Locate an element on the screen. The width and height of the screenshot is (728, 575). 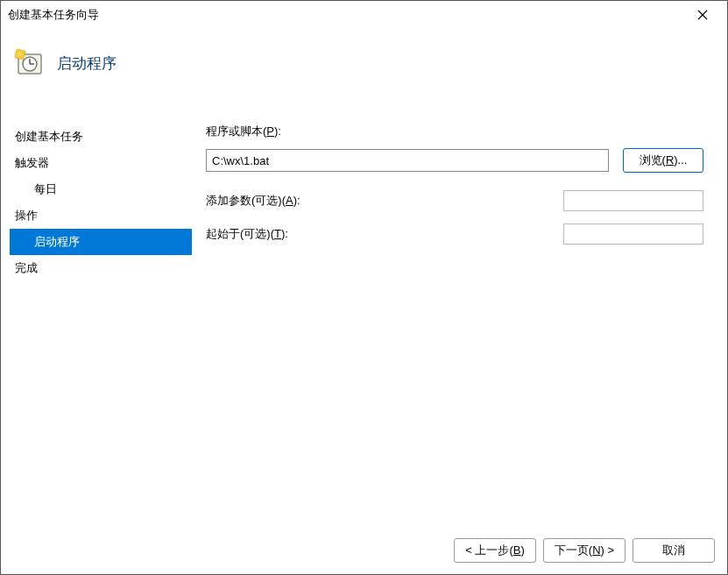
arguments-row: 添加参数(可选)(A): is located at coordinates (456, 201).